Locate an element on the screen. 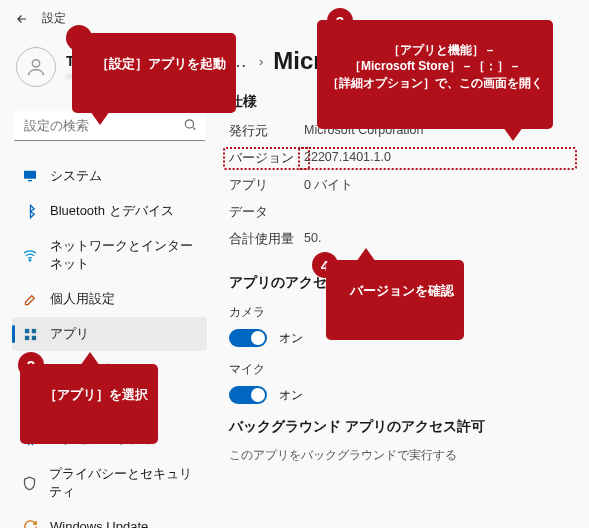 This screenshot has height=528, width=589. background-description: このアプリをバックグラウンドで実行する is located at coordinates (400, 456).